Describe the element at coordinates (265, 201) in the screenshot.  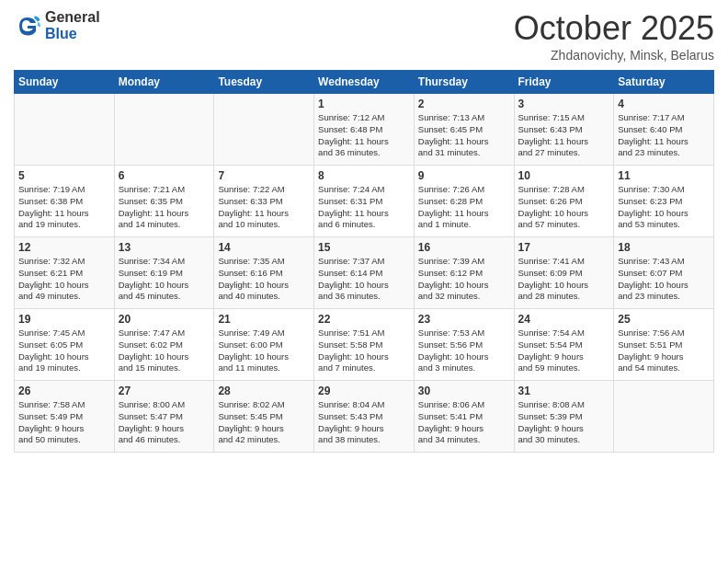
I see `calendar-cell: 7Sunrise: 7:22 AM Sunset: 6:33 PM Daylig…` at that location.